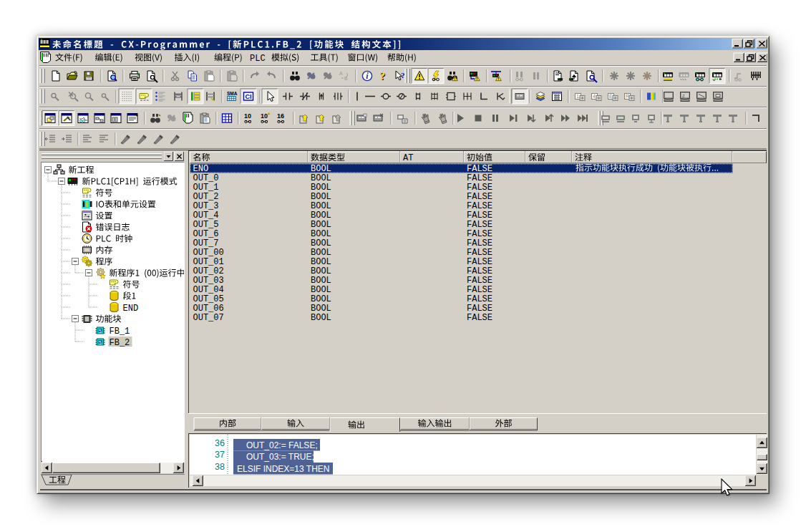 The height and width of the screenshot is (532, 806). Describe the element at coordinates (205, 178) in the screenshot. I see `svg-text: OUT_0` at that location.